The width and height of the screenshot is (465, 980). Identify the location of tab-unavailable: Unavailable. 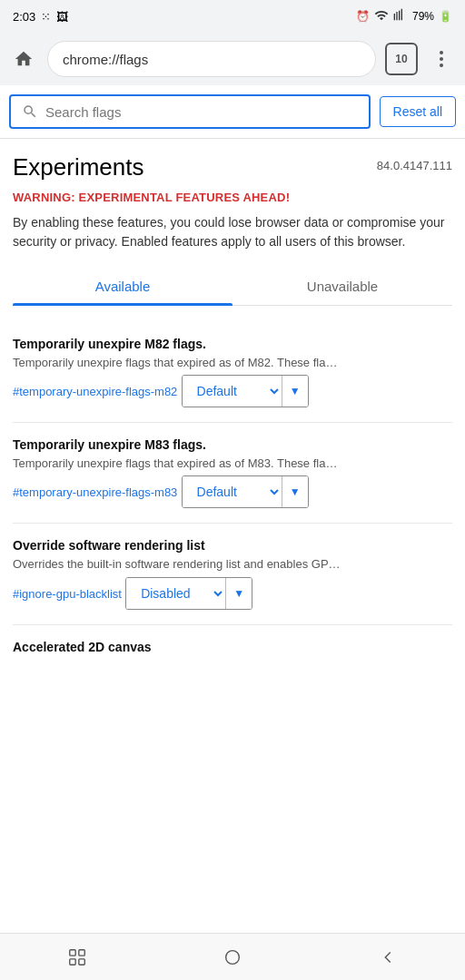
(342, 287).